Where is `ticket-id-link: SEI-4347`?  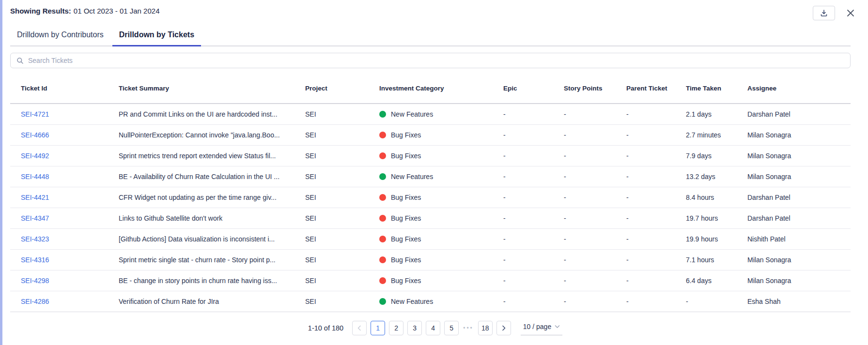 ticket-id-link: SEI-4347 is located at coordinates (35, 218).